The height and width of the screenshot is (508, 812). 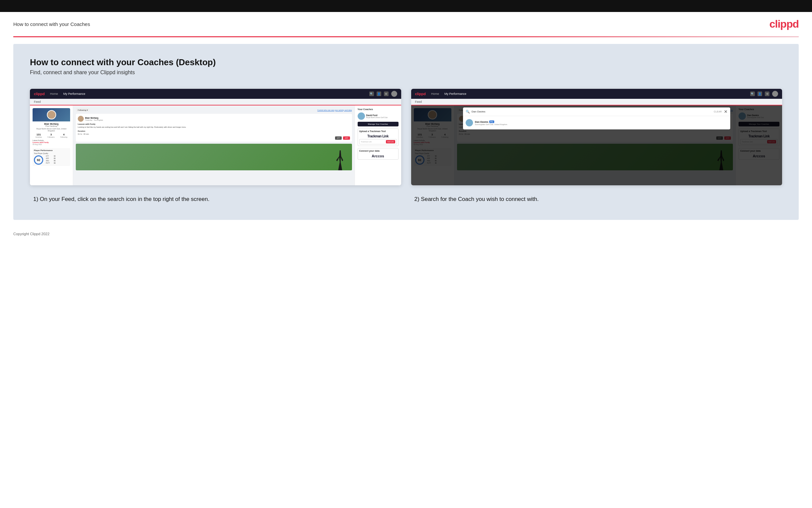 What do you see at coordinates (214, 110) in the screenshot?
I see `following-row: Following ▾ Control who can see your act…` at bounding box center [214, 110].